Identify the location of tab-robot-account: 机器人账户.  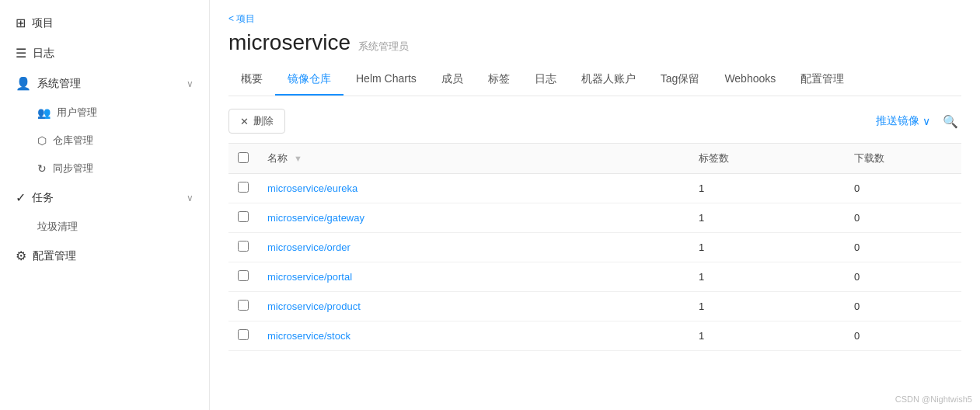
(609, 80).